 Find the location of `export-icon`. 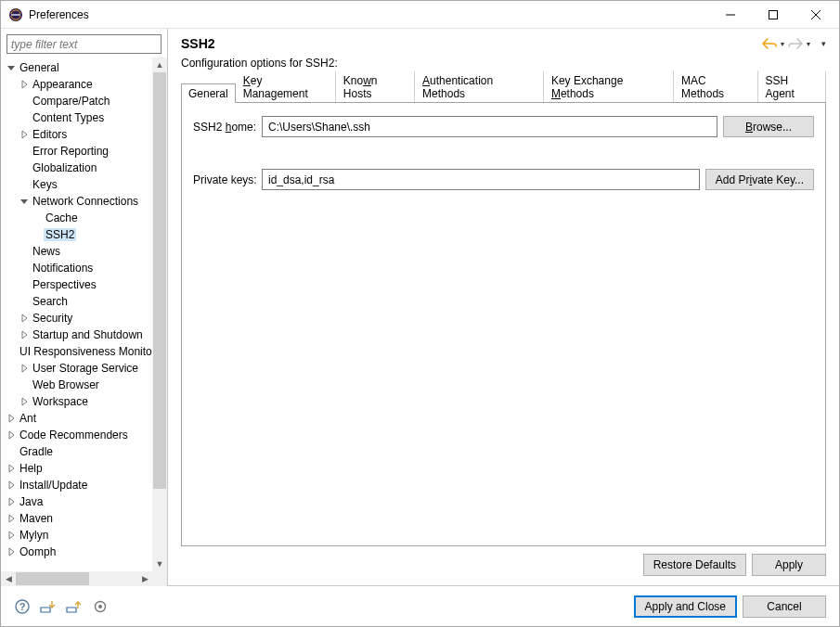

export-icon is located at coordinates (74, 607).